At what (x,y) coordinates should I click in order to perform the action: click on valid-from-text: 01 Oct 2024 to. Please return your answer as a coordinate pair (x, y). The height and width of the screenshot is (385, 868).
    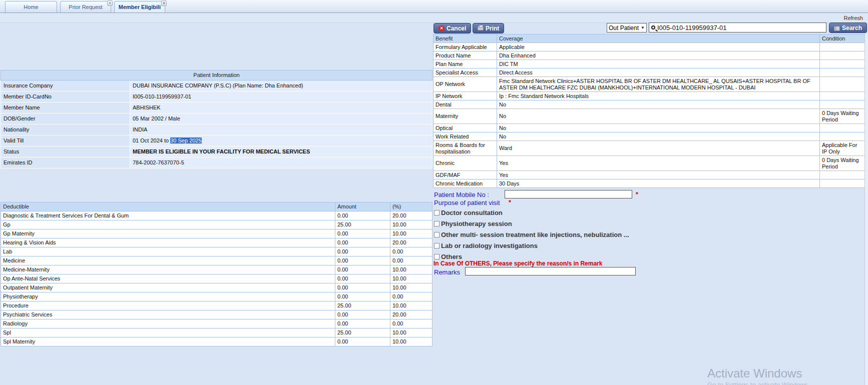
    Looking at the image, I should click on (151, 140).